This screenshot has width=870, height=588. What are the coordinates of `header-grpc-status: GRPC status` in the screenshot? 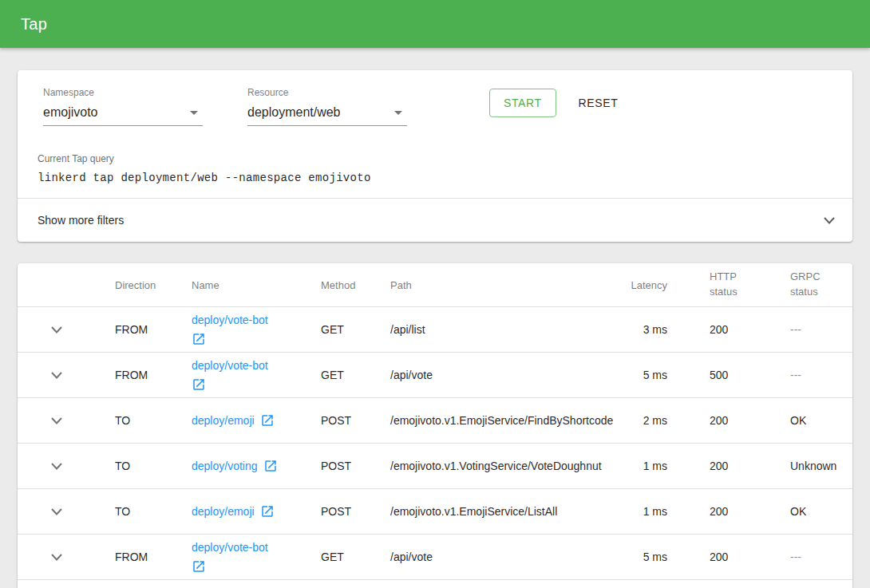 It's located at (813, 285).